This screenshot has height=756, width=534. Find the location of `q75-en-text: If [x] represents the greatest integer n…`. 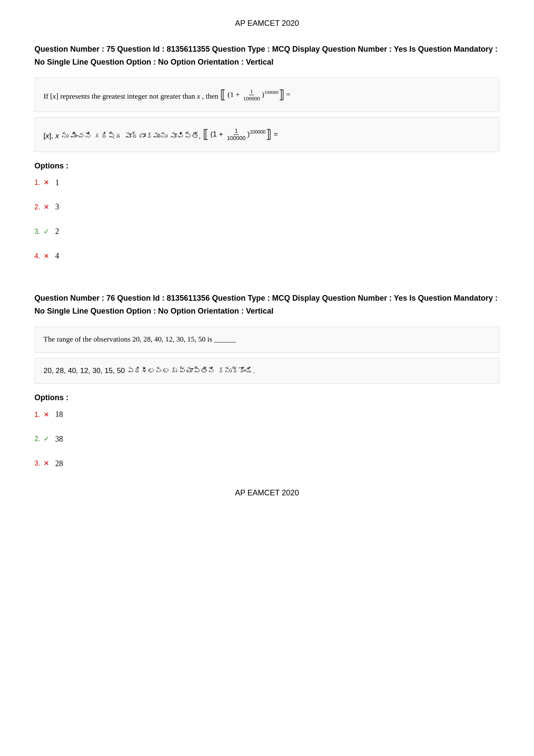

q75-en-text: If [x] represents the greatest integer n… is located at coordinates (167, 96).